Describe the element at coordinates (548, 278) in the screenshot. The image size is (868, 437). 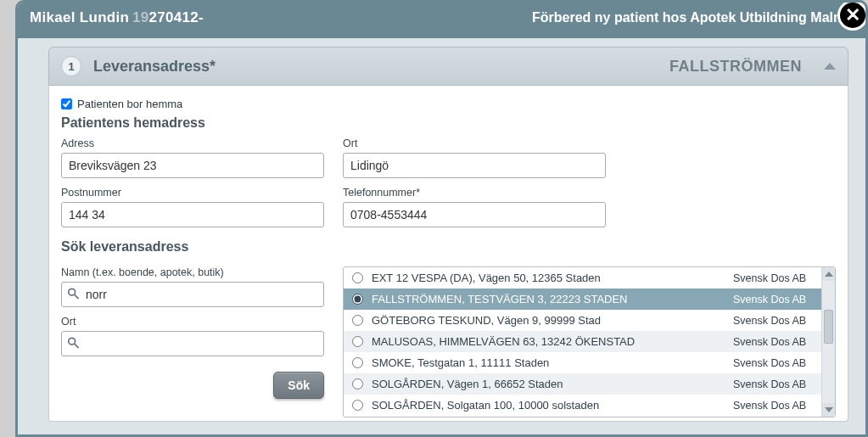
I see `result-address: EXT 12 VESPA (DA), Vägen 50, 12365 Stade…` at that location.